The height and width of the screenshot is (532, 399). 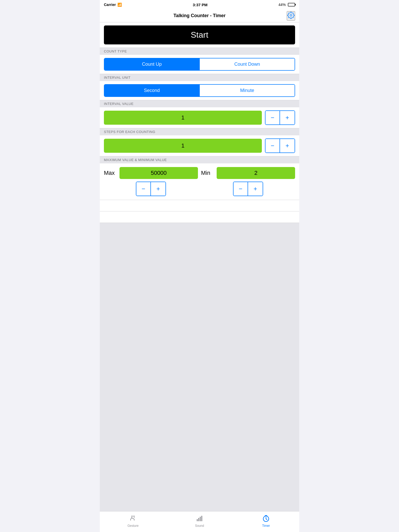 What do you see at coordinates (159, 173) in the screenshot?
I see `max-value-display: 50000` at bounding box center [159, 173].